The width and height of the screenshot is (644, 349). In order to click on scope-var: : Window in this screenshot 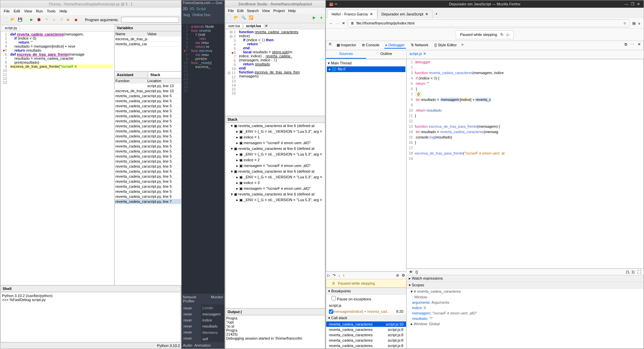, I will do `click(525, 297)`.